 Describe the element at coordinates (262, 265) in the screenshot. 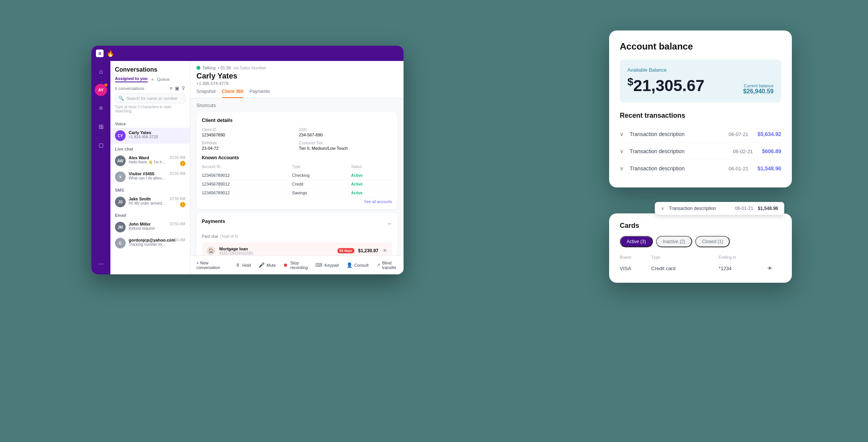

I see `mute-icon: 🎤` at that location.